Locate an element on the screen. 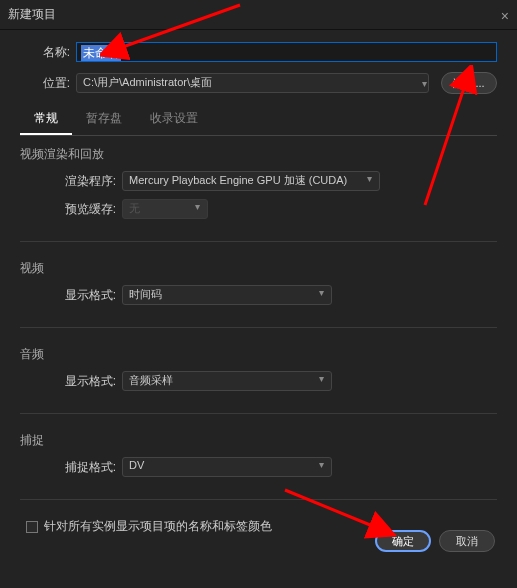 This screenshot has width=517, height=588. show-names-checkbox is located at coordinates (32, 527).